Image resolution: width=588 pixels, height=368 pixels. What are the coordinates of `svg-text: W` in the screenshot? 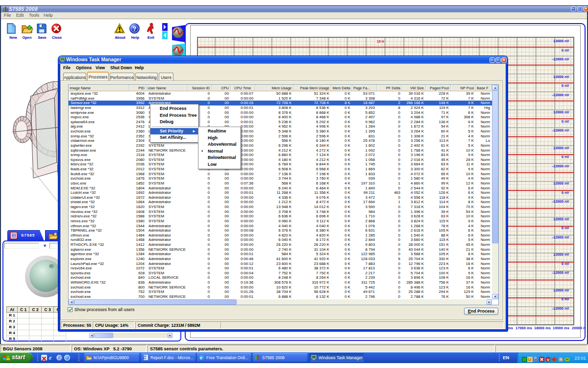 It's located at (145, 357).